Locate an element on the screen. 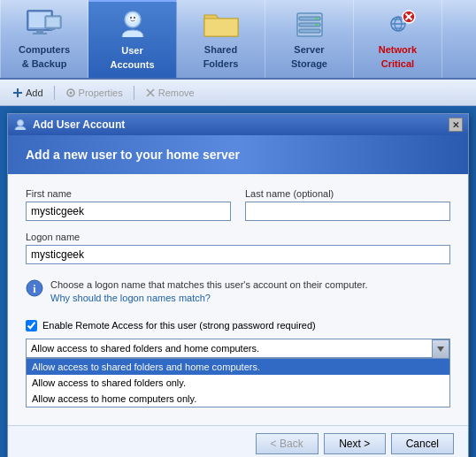 The height and width of the screenshot is (457, 476). dialog-header: Add a new user to your home server is located at coordinates (238, 155).